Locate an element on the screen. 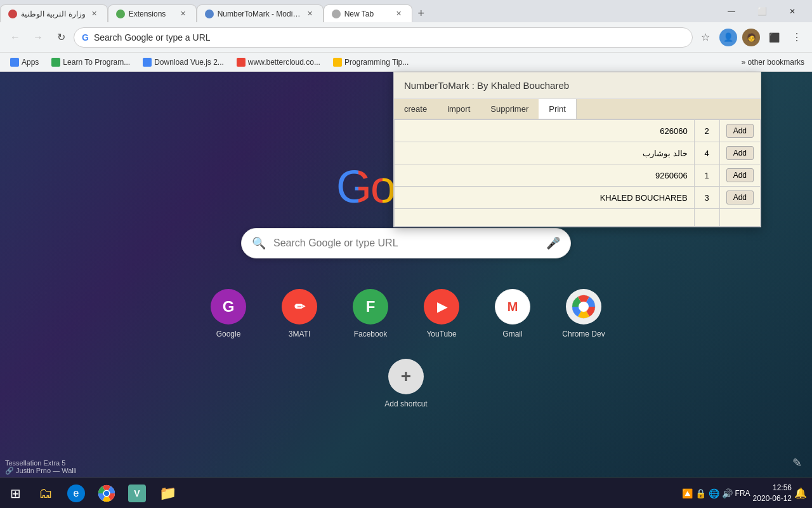 The image size is (812, 508). shortcut-google: G Google is located at coordinates (228, 314).